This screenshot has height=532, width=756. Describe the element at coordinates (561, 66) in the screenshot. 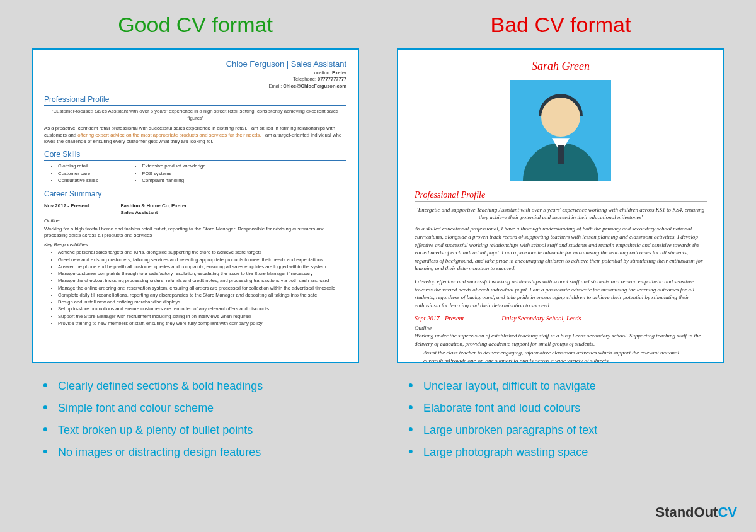

I see `bad-cv-name: Sarah Green` at that location.